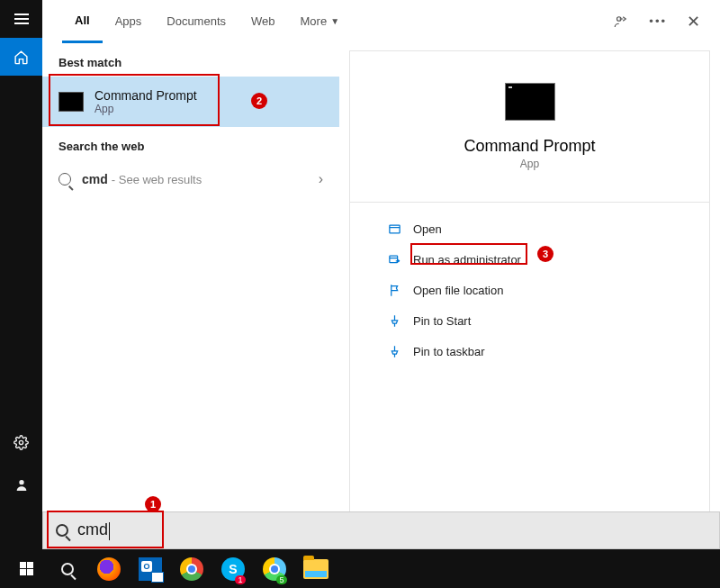 The width and height of the screenshot is (720, 588). What do you see at coordinates (146, 95) in the screenshot?
I see `best-match-title: Command Prompt` at bounding box center [146, 95].